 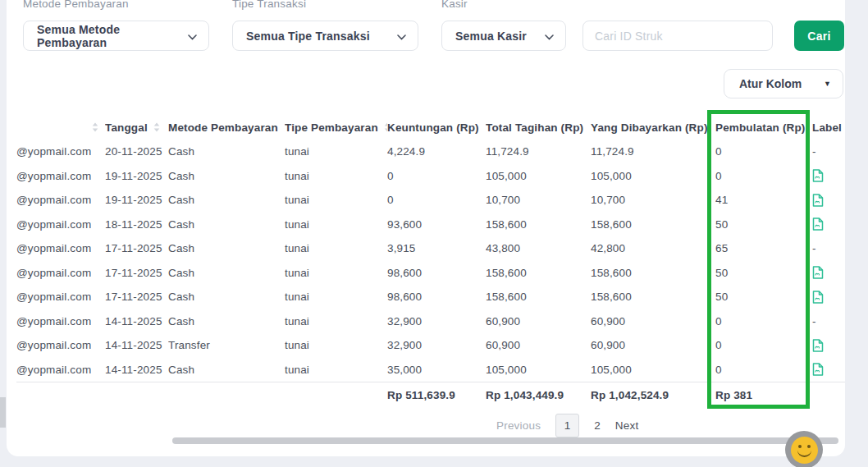 I want to click on horizontal-scrollbar, so click(x=505, y=441).